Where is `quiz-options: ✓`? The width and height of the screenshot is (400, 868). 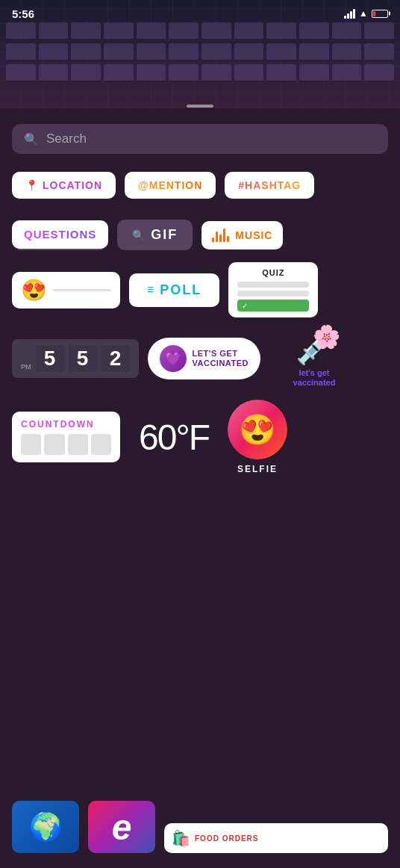 quiz-options: ✓ is located at coordinates (273, 297).